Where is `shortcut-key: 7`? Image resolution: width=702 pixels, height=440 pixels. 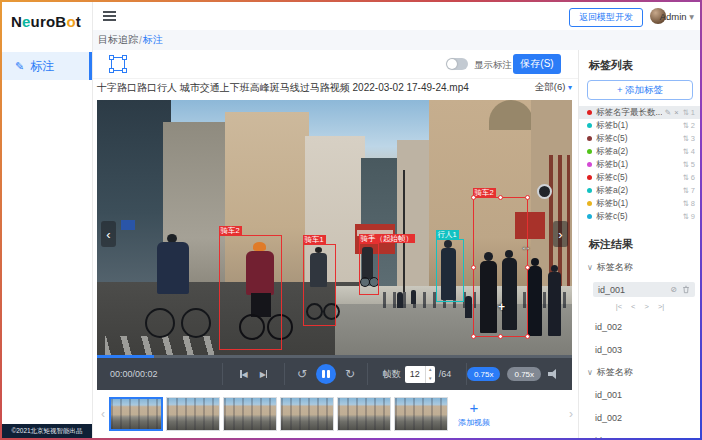
shortcut-key: 7 is located at coordinates (693, 190).